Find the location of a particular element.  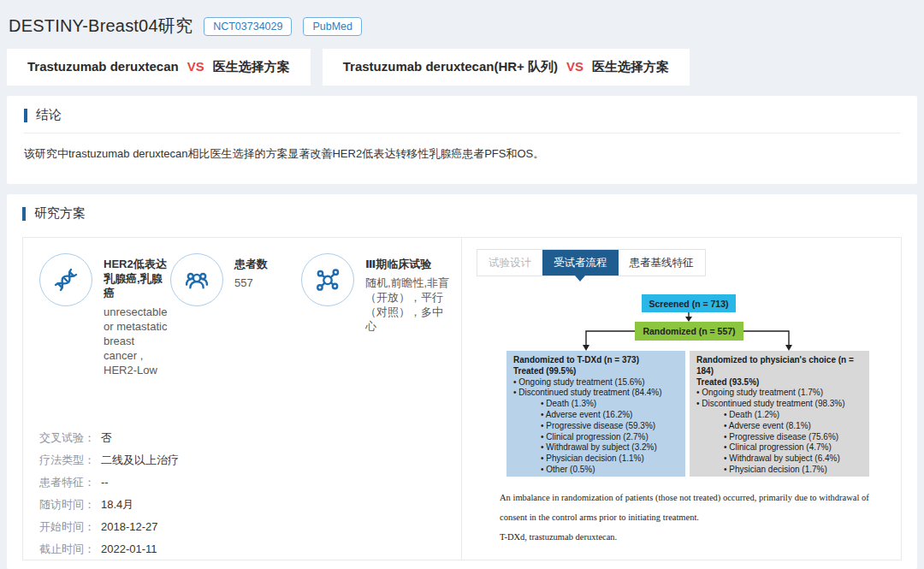

flow-bullet: Ongoing study treatment (1.7%) is located at coordinates (779, 394).